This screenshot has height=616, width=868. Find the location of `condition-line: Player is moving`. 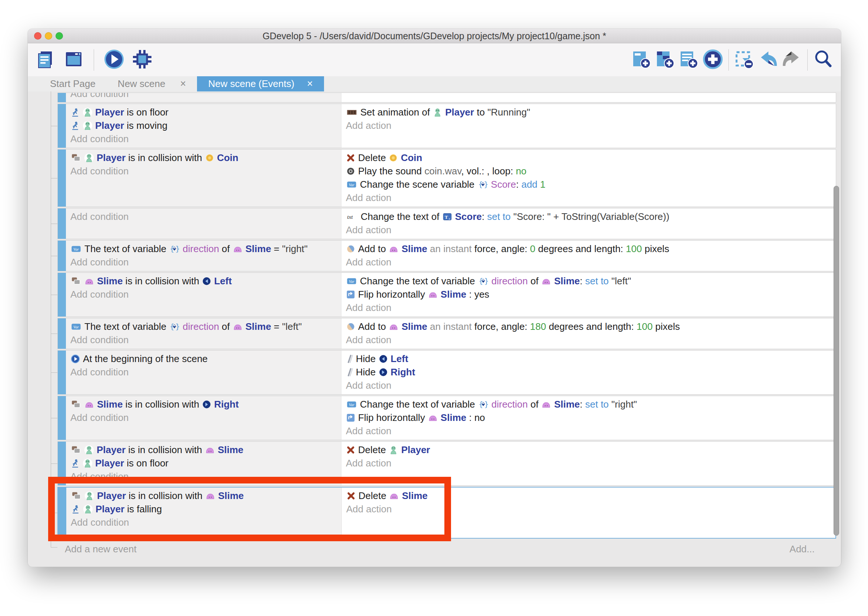

condition-line: Player is moving is located at coordinates (203, 125).